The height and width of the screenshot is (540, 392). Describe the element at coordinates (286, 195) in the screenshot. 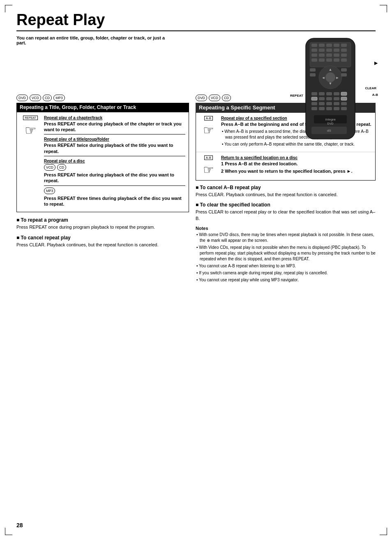

I see `right-sub-text-cancel-ab: Press CLEAR. Playback continues, but the…` at that location.